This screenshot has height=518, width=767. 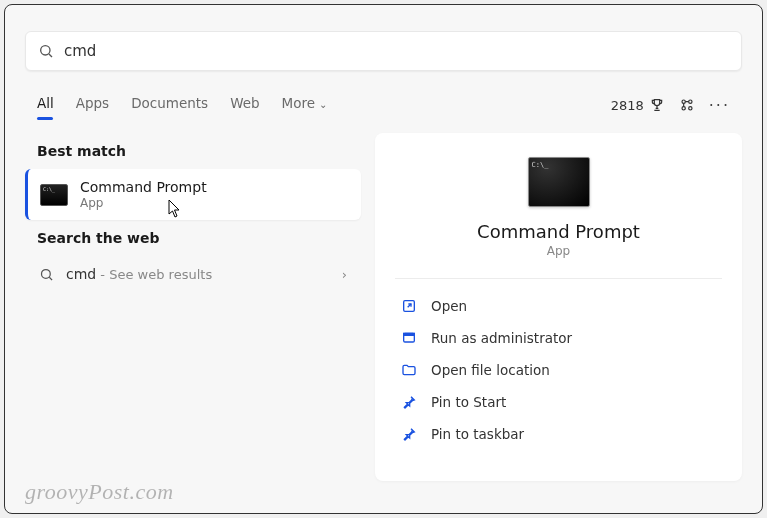 I want to click on folder-icon, so click(x=409, y=370).